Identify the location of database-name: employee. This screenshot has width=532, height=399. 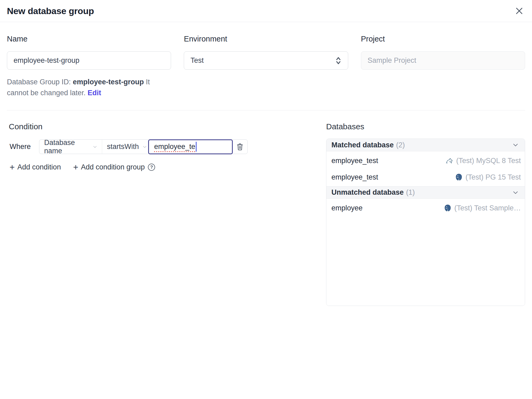
(347, 208).